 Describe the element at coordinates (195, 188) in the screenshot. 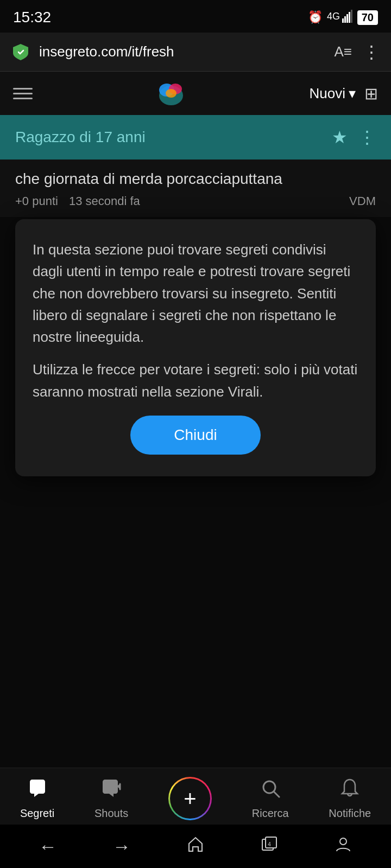

I see `post-preview: che giornata di merda porcacciaputtana +…` at that location.